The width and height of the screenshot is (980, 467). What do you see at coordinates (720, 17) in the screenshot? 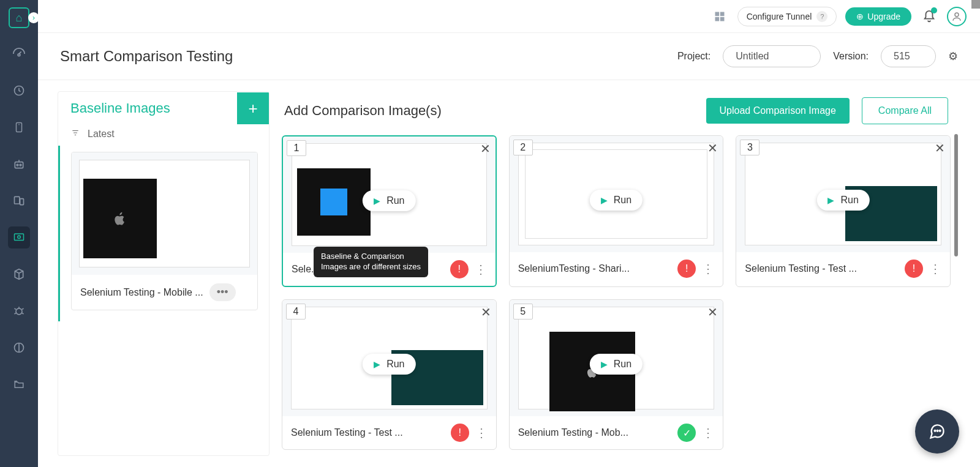
I see `grid-apps-icon` at bounding box center [720, 17].